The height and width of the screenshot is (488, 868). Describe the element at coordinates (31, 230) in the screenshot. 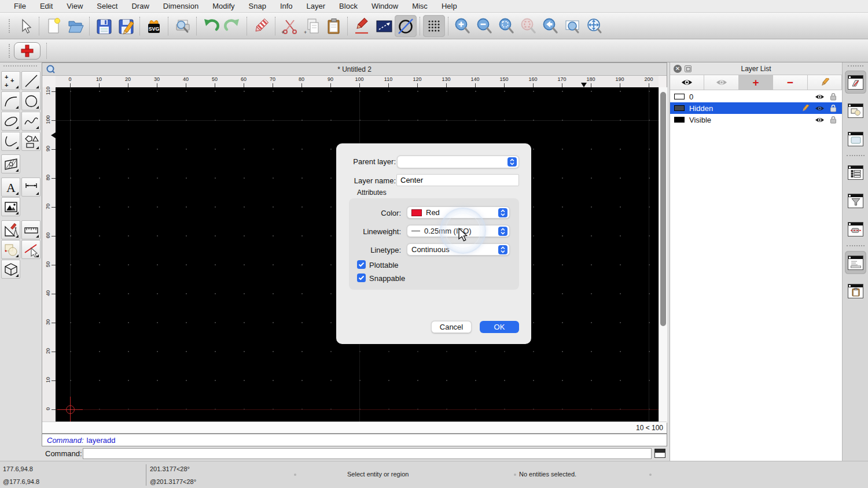

I see `tool-measure-button` at that location.